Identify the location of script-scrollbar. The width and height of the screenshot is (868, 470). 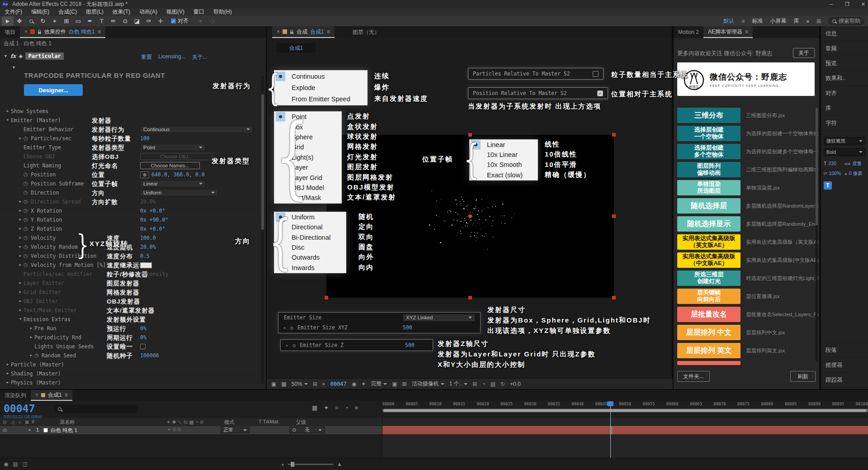
(816, 234).